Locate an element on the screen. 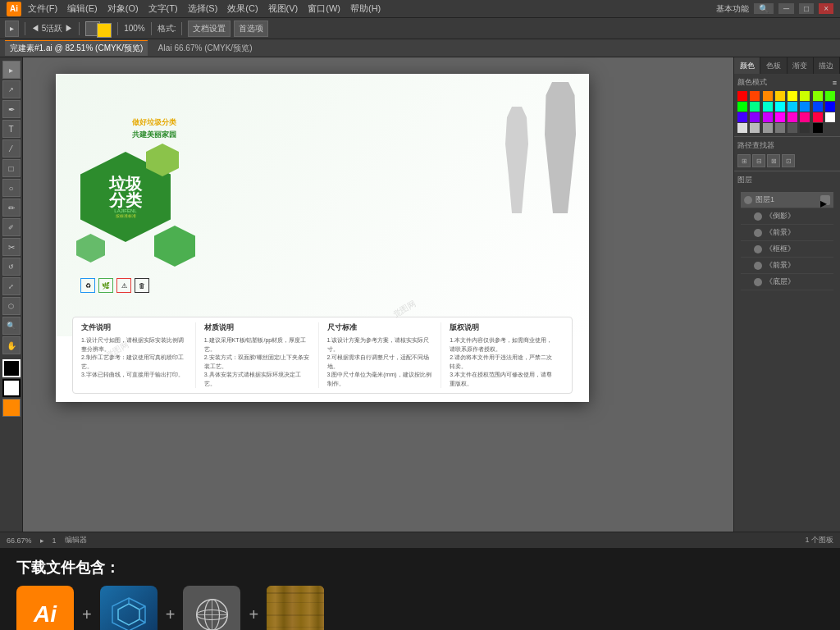 The image size is (840, 630). color-menu-btn: ≡ is located at coordinates (835, 83).